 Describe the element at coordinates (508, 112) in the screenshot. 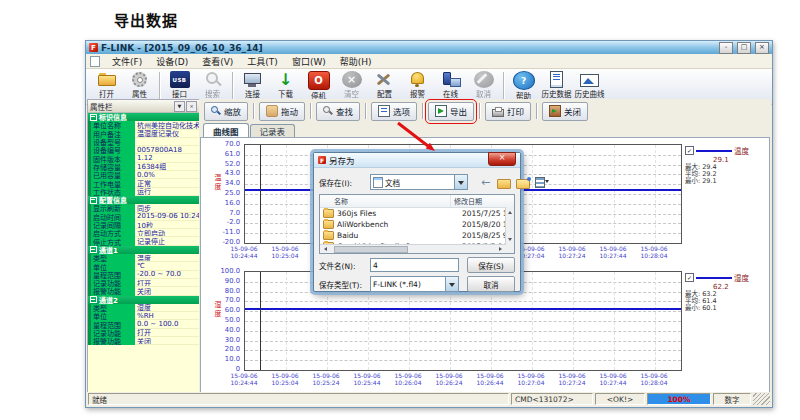

I see `chart-toolbar-button: 打印` at that location.